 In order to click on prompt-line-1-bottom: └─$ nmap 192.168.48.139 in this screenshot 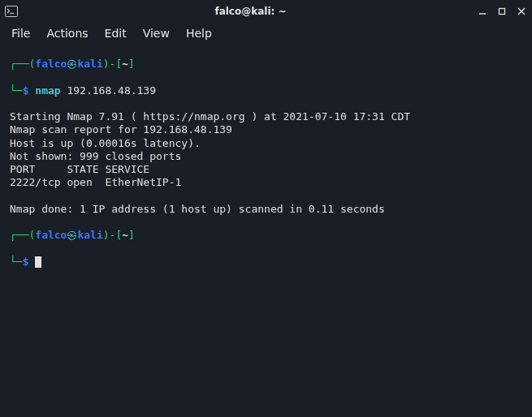, I will do `click(266, 91)`.